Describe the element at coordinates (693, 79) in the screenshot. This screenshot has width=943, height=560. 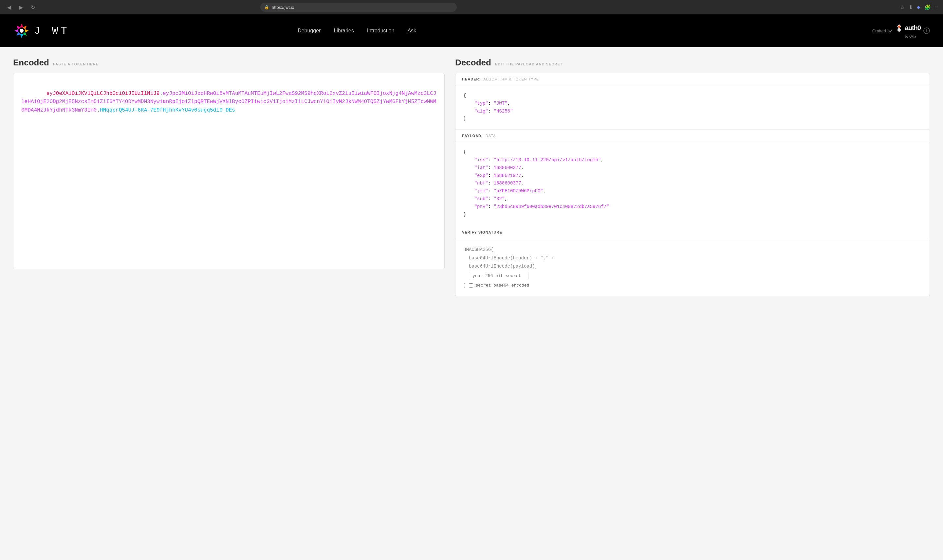
I see `header-section-header: HEADER: ALGORITHM & TOKEN TYPE` at that location.